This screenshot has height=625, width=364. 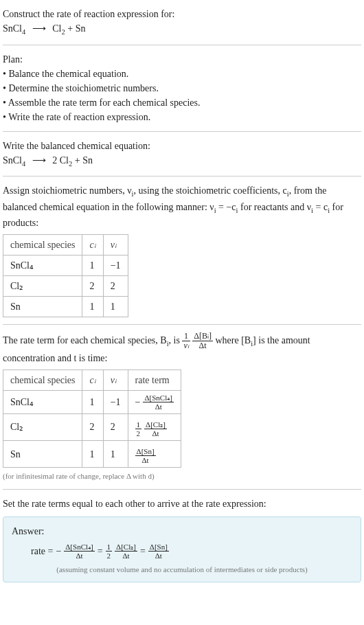 What do you see at coordinates (182, 117) in the screenshot?
I see `plan-item: Write the rate of reaction expression.` at bounding box center [182, 117].